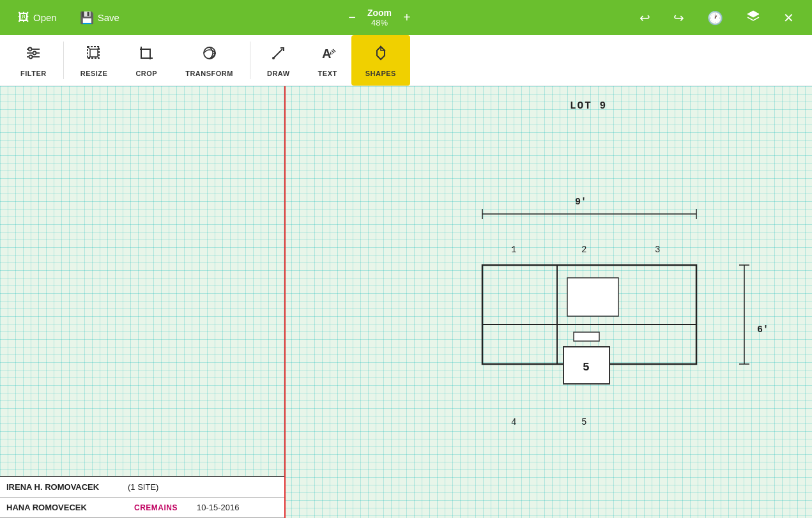 This screenshot has width=812, height=518. I want to click on top-toolbar: 🖼 Open 💾 Save − Zoom 48% + ↩ ↪ 🕐 ✕, so click(406, 18).